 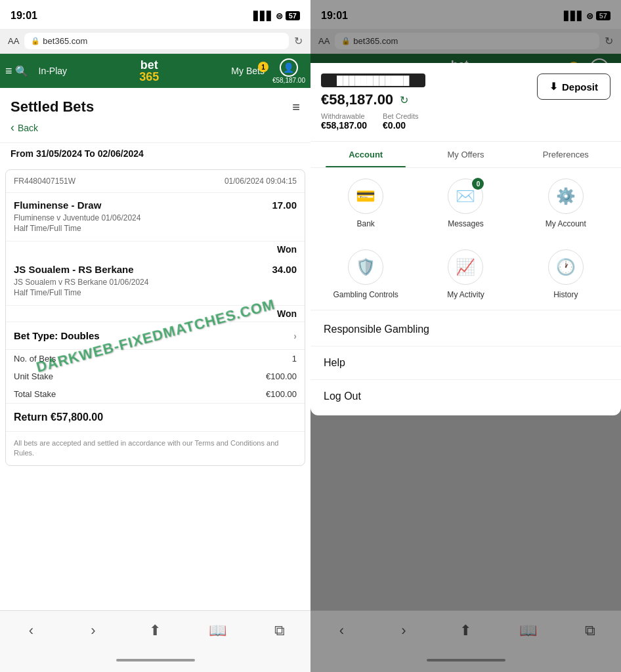 What do you see at coordinates (31, 631) in the screenshot?
I see `back-nav-btn-left: ‹` at bounding box center [31, 631].